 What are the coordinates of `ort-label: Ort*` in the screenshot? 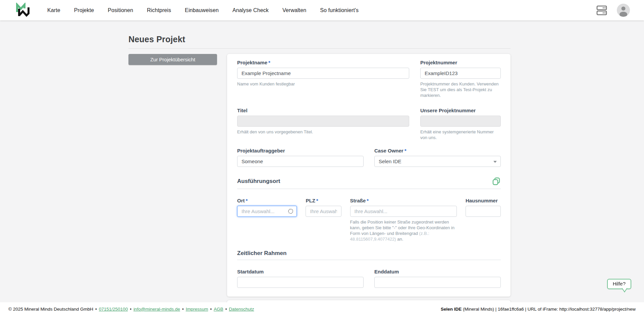 It's located at (267, 201).